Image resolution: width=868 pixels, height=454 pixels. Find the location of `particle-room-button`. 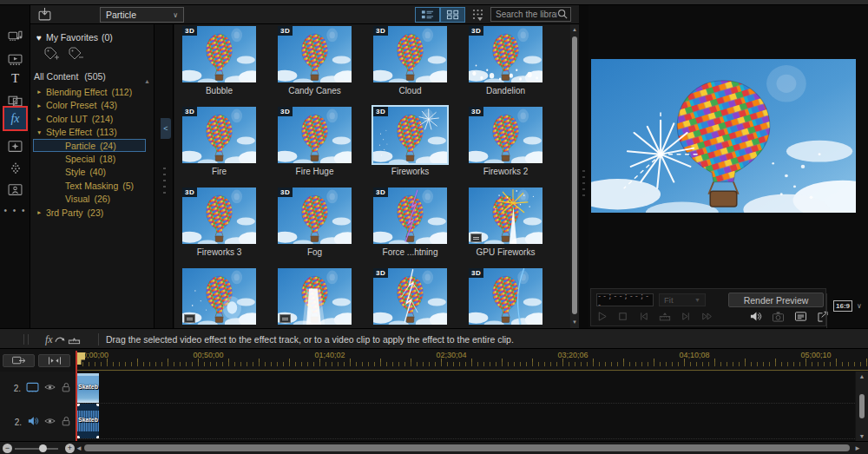

particle-room-button is located at coordinates (16, 168).